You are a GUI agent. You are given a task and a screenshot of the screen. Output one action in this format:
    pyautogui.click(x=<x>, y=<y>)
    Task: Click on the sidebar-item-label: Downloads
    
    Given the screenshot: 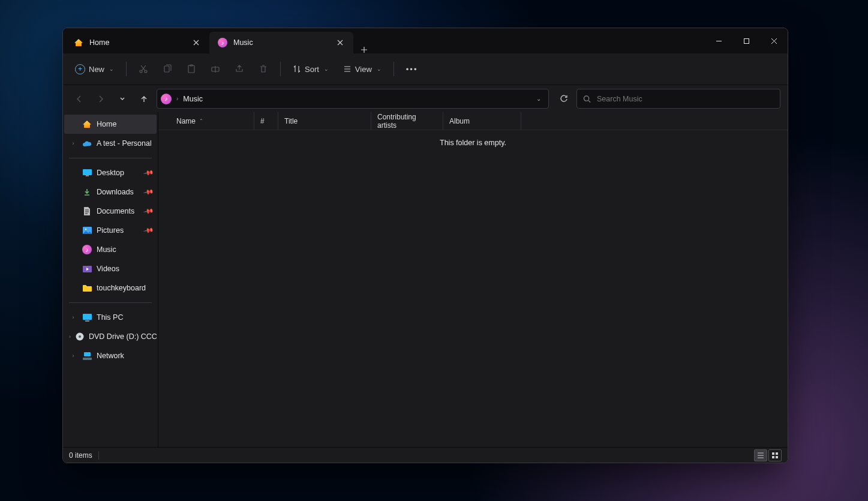 What is the action you would take?
    pyautogui.click(x=115, y=192)
    